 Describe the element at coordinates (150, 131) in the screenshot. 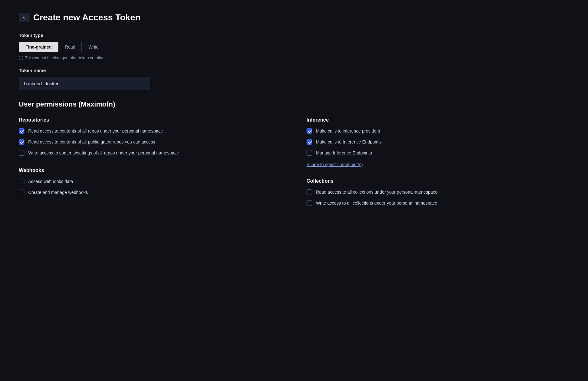

I see `permission-item-repo-read-personal: Read access to contents of all repos und…` at that location.